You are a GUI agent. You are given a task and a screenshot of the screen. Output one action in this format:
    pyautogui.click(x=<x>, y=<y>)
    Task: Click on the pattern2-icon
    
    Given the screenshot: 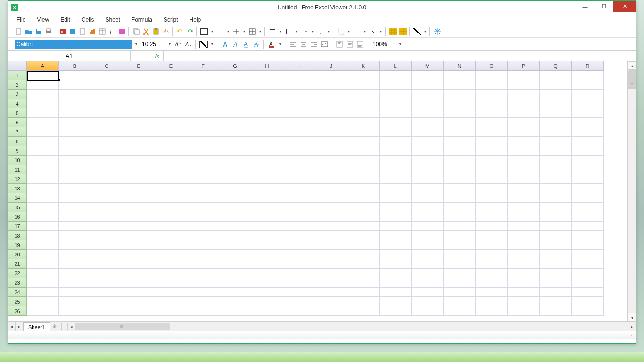 What is the action you would take?
    pyautogui.click(x=403, y=32)
    